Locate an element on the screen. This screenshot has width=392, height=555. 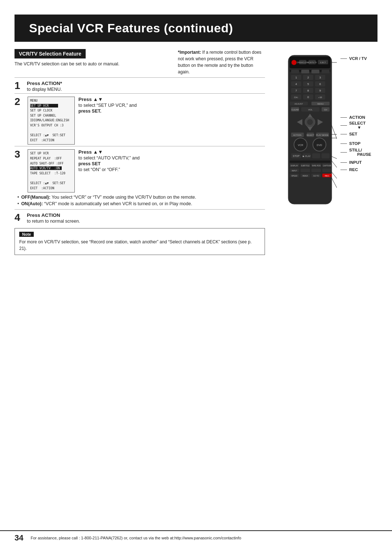
svg-text: ADJUST is located at coordinates (299, 104).